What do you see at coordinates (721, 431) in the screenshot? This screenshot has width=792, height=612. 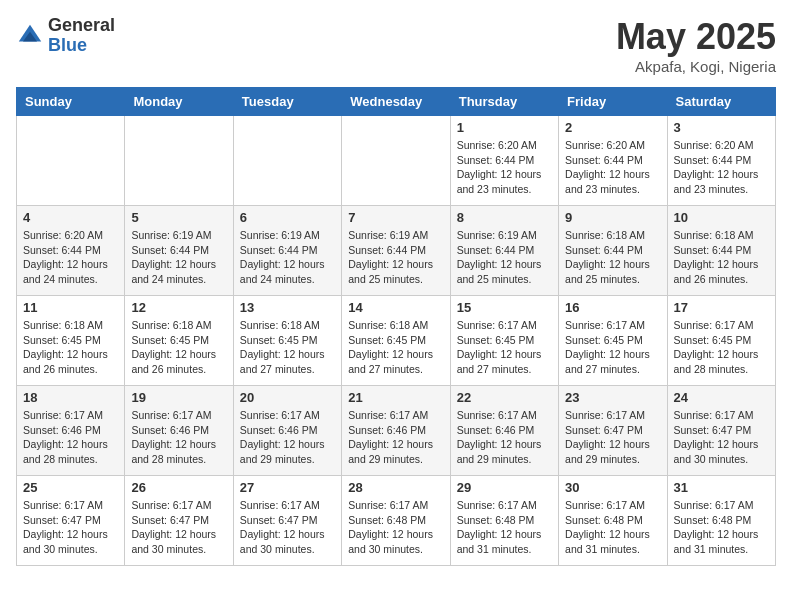 I see `calendar-cell: 24Sunrise: 6:17 AM Sunset: 6:47 PM Dayli…` at bounding box center [721, 431].